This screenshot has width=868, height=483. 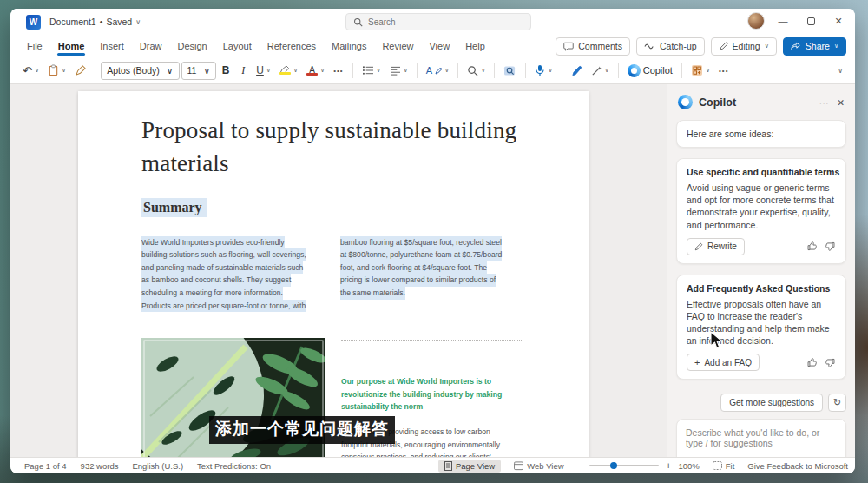 What do you see at coordinates (842, 71) in the screenshot?
I see `collapse-ribbon-button: ∨` at bounding box center [842, 71].